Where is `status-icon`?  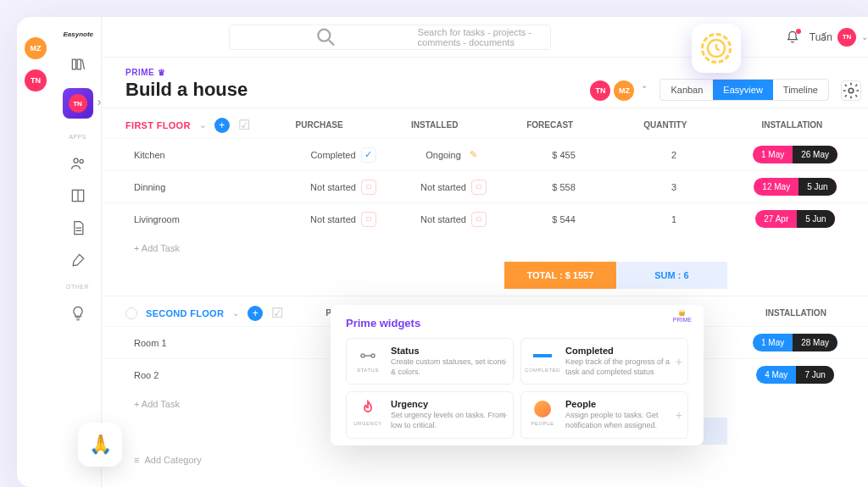 status-icon is located at coordinates (368, 356).